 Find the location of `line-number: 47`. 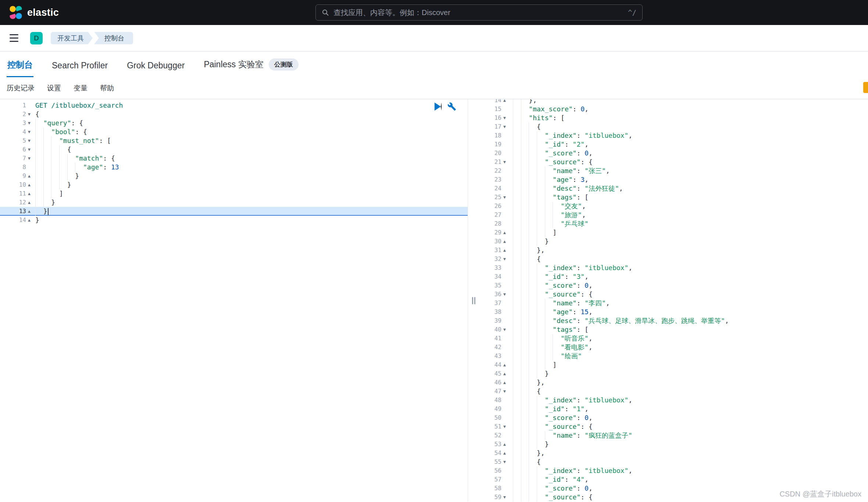

line-number: 47 is located at coordinates (498, 391).